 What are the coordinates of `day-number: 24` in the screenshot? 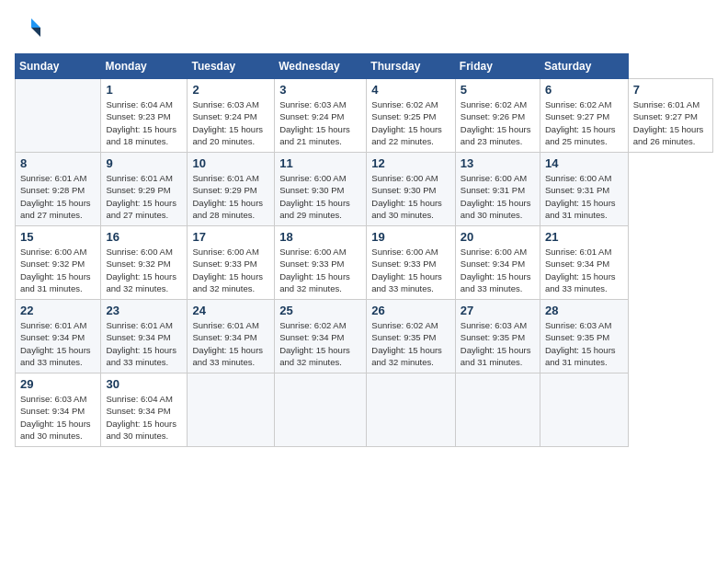 It's located at (231, 311).